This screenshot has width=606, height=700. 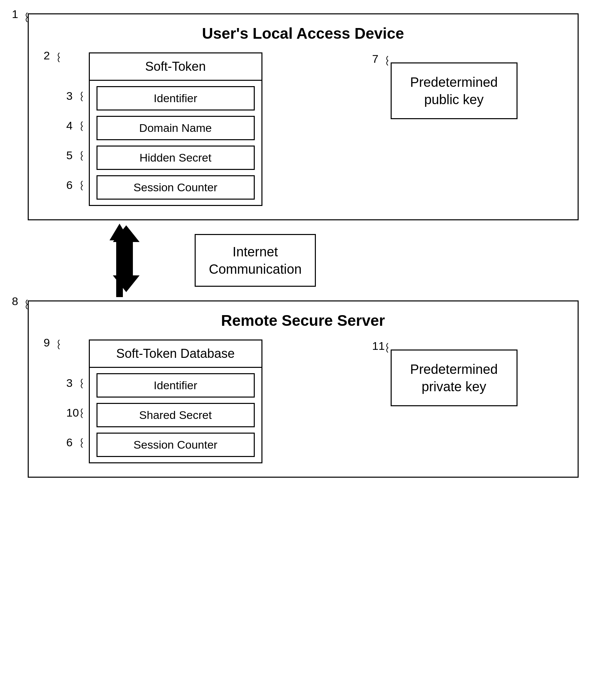 What do you see at coordinates (176, 129) in the screenshot?
I see `soft-token-container: Soft-Token 3 Identifier 4` at bounding box center [176, 129].